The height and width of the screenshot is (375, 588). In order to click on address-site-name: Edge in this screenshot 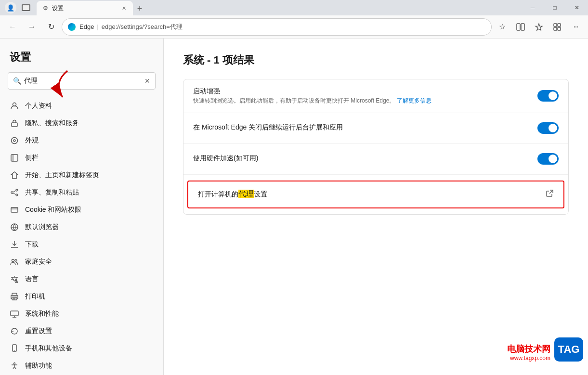, I will do `click(87, 27)`.